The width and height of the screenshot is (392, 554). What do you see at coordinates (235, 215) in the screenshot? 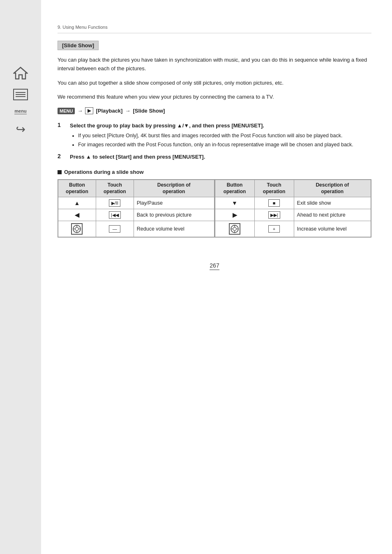
I see `btn-right: ▶` at bounding box center [235, 215].